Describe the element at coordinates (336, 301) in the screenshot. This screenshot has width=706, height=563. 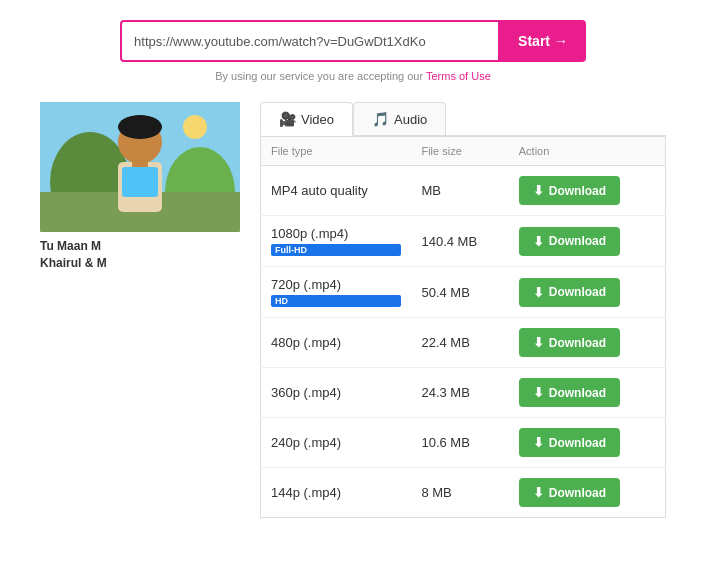
I see `quality-badge: HD` at that location.